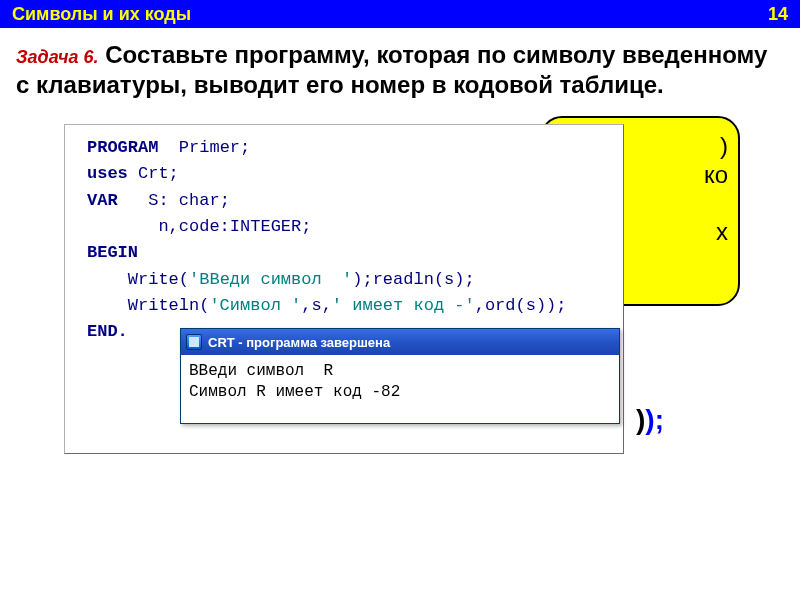  Describe the element at coordinates (778, 14) in the screenshot. I see `slide-page-number: 14` at that location.